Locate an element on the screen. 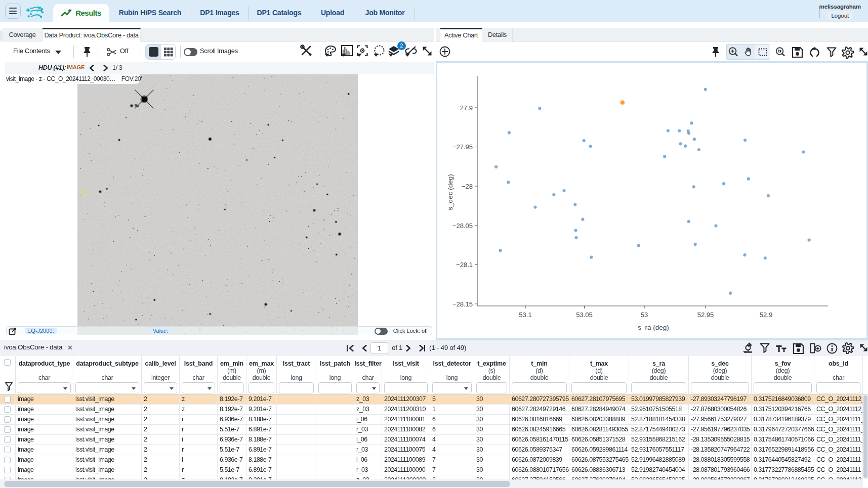 The height and width of the screenshot is (488, 868). svg-text: 52.95 is located at coordinates (706, 315).